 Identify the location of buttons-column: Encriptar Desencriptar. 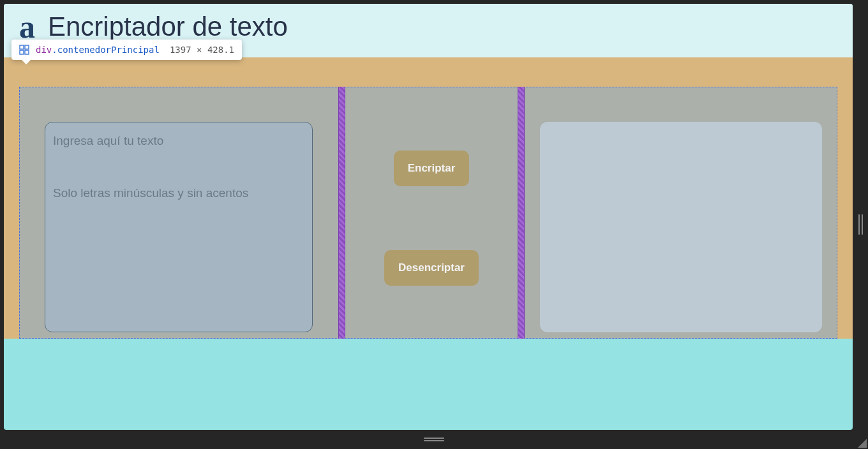
(431, 213).